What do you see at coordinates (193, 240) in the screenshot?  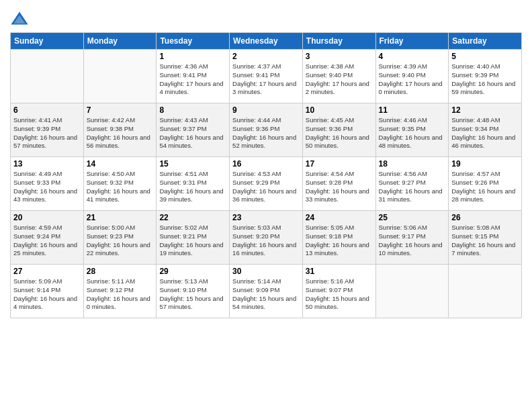 I see `day-info: Sunrise: 5:02 AM Sunset: 9:21 PM Dayligh…` at bounding box center [193, 240].